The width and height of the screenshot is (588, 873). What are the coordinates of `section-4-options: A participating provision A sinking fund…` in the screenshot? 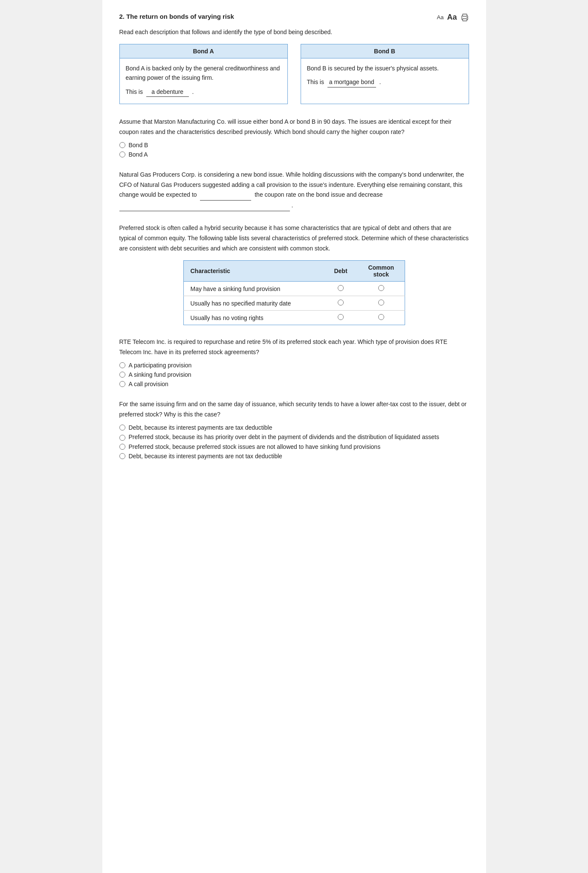 It's located at (294, 375).